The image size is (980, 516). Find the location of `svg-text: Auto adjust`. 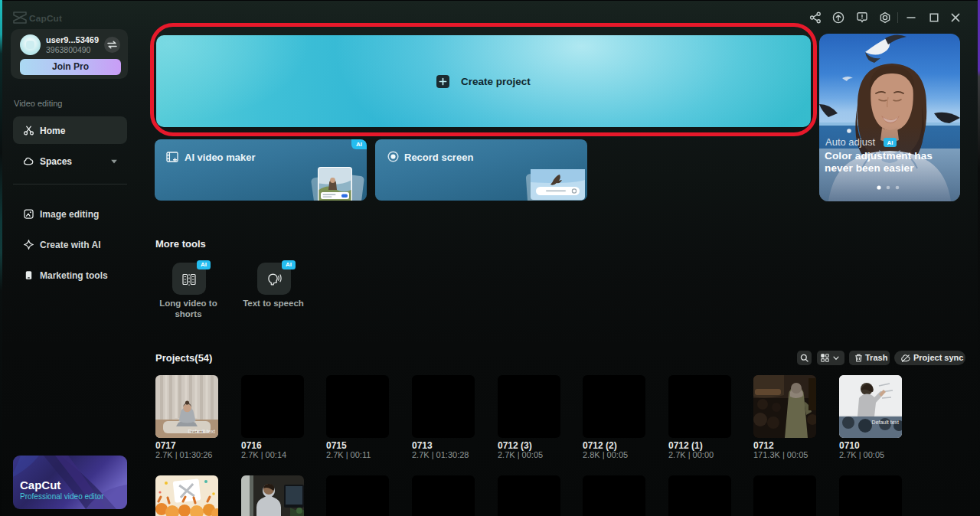

svg-text: Auto adjust is located at coordinates (850, 142).